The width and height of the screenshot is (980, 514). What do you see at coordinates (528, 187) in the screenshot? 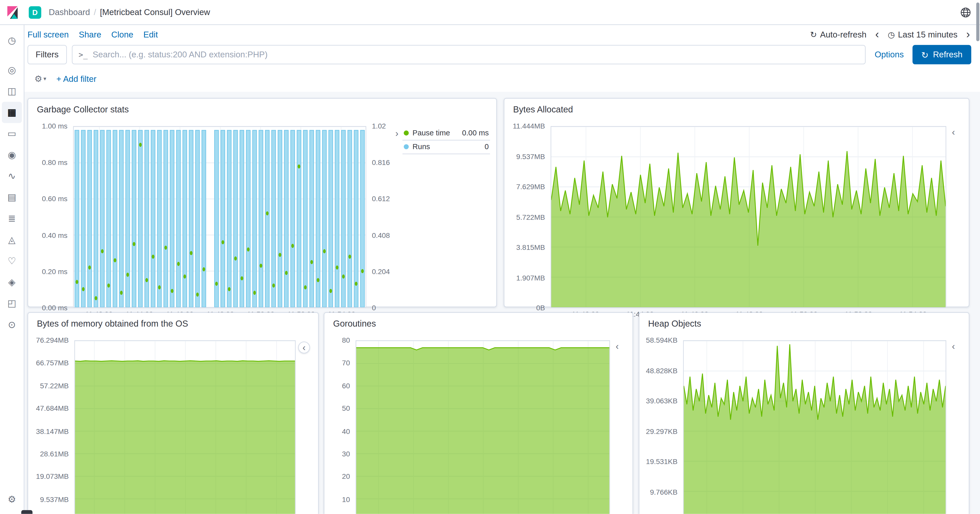
I see `axis-tick-label: 7.629MB` at bounding box center [528, 187].